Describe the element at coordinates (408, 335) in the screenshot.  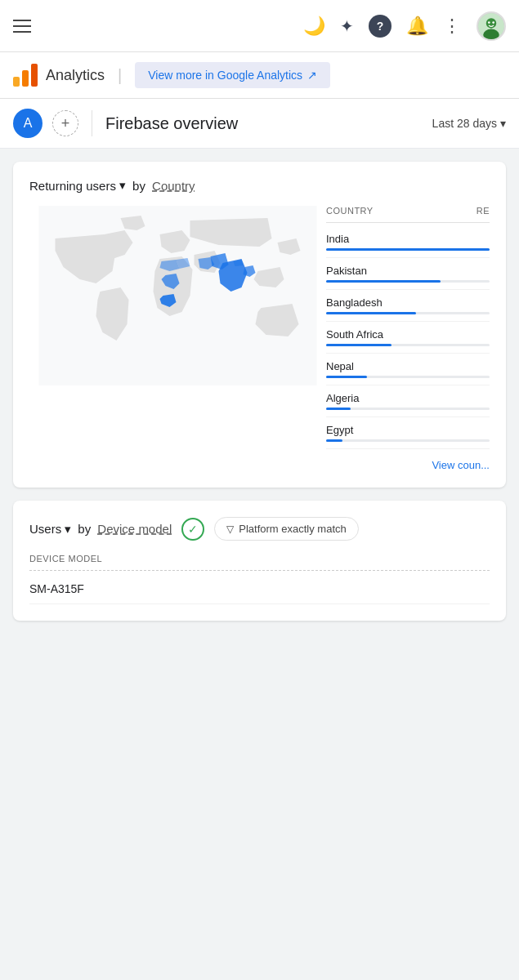
I see `country-name: South Africa` at that location.